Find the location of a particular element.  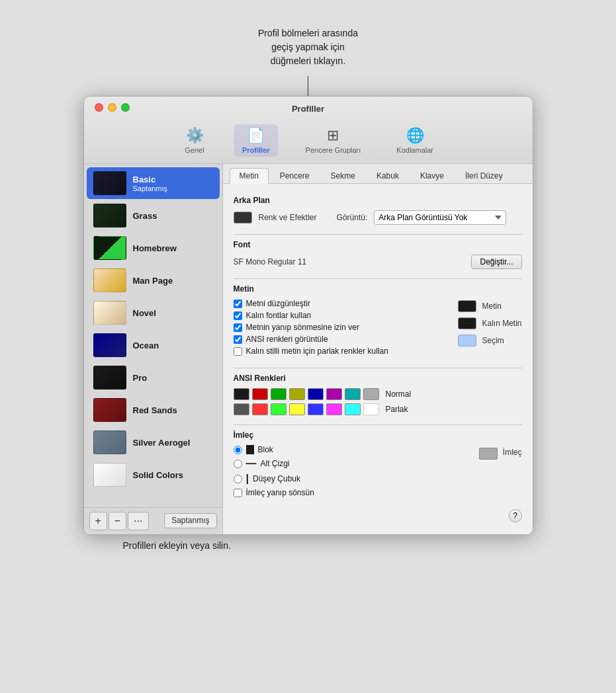

profile-thumb-ocean is located at coordinates (110, 345).